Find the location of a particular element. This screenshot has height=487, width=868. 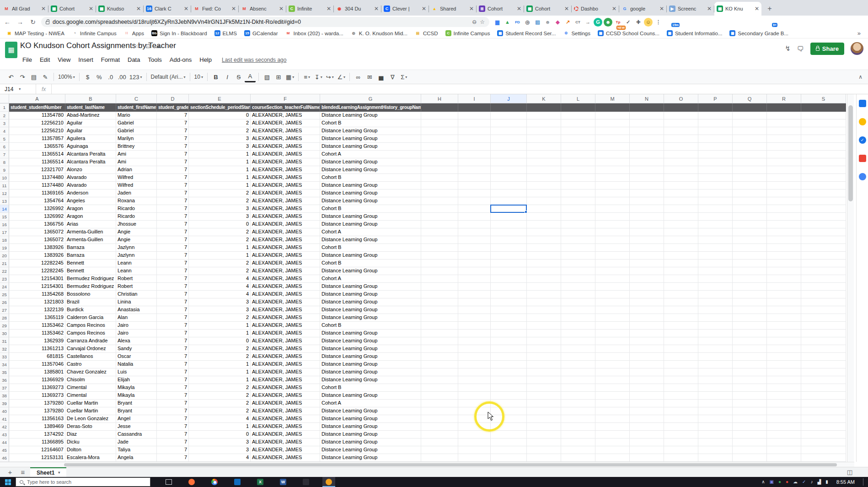

cell-E46: 4 is located at coordinates (220, 458).